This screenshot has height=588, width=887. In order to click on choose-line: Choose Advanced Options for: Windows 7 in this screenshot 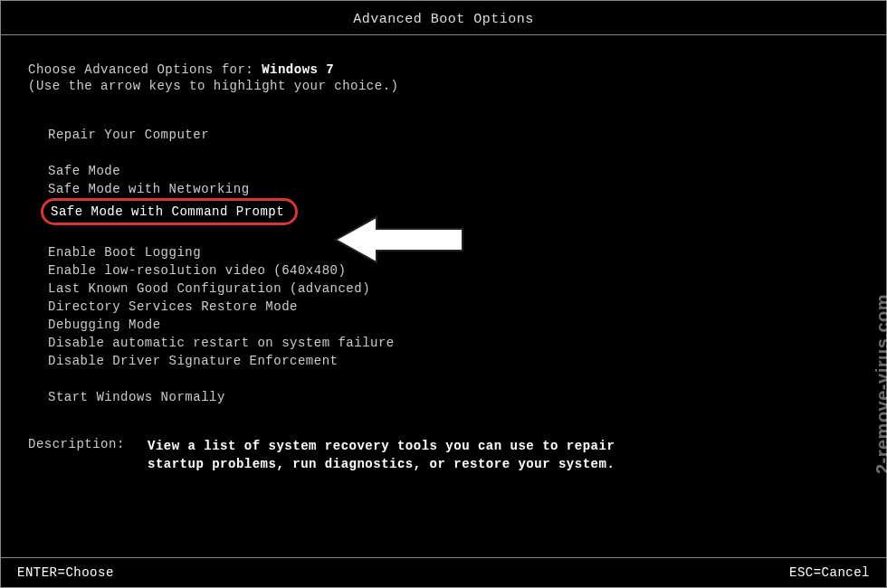, I will do `click(444, 70)`.